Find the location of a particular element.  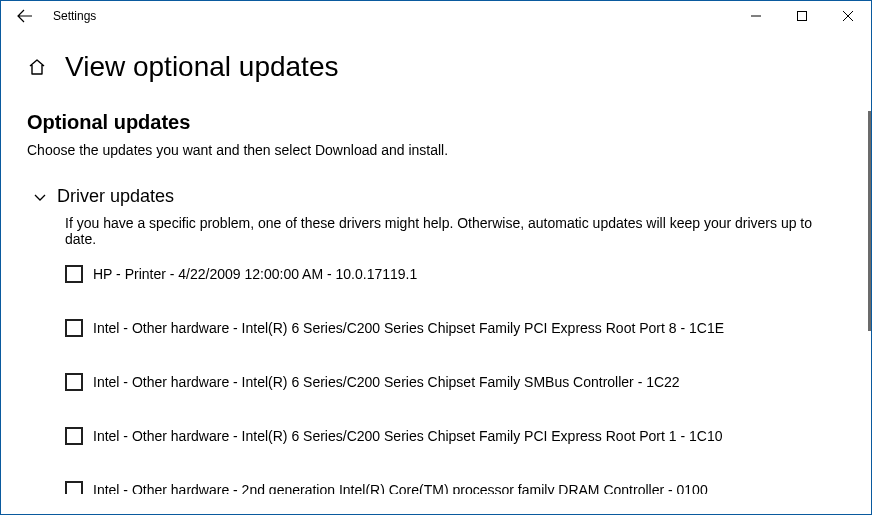

scrollbar is located at coordinates (870, 221).